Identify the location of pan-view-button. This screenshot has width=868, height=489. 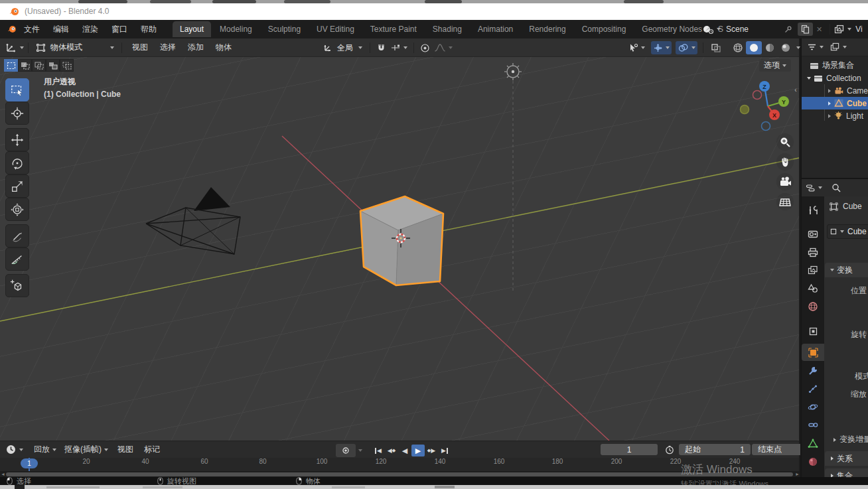
(785, 162).